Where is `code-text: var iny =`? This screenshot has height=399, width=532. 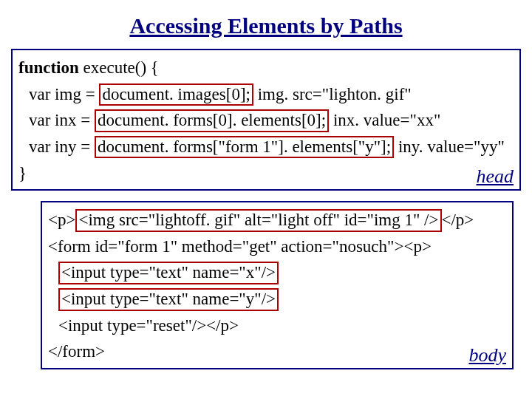
code-text: var iny = is located at coordinates (62, 146).